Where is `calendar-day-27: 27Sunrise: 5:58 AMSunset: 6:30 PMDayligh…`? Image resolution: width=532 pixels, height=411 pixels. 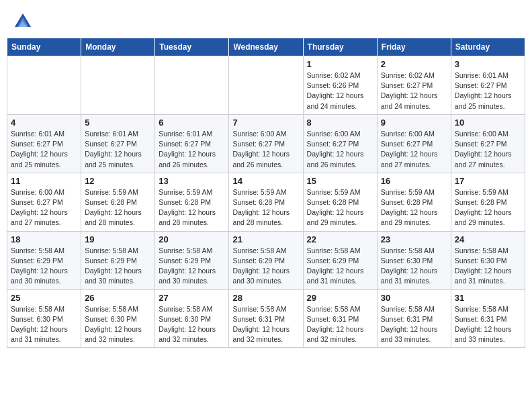 calendar-day-27: 27Sunrise: 5:58 AMSunset: 6:30 PMDayligh… is located at coordinates (192, 318).